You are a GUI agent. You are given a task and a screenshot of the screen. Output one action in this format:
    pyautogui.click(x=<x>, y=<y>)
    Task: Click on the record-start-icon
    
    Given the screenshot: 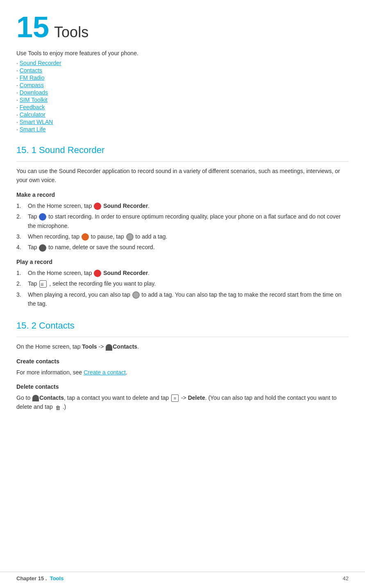 What is the action you would take?
    pyautogui.click(x=43, y=217)
    